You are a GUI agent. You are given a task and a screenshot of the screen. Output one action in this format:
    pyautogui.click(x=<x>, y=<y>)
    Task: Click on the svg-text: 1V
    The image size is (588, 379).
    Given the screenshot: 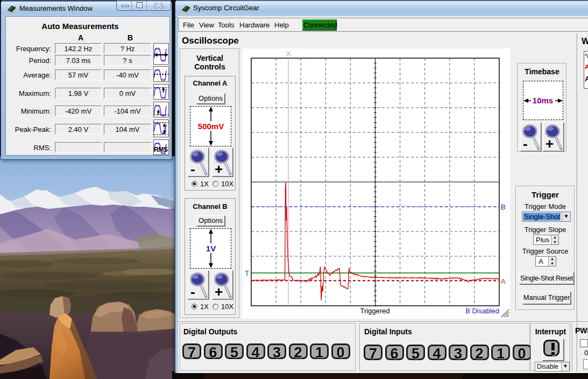 What is the action you would take?
    pyautogui.click(x=211, y=249)
    